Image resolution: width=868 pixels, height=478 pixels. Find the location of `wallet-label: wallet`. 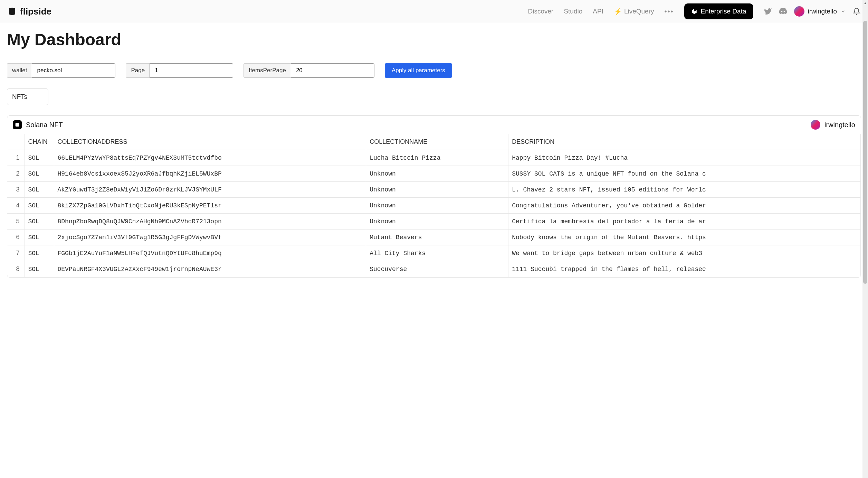

wallet-label: wallet is located at coordinates (19, 71).